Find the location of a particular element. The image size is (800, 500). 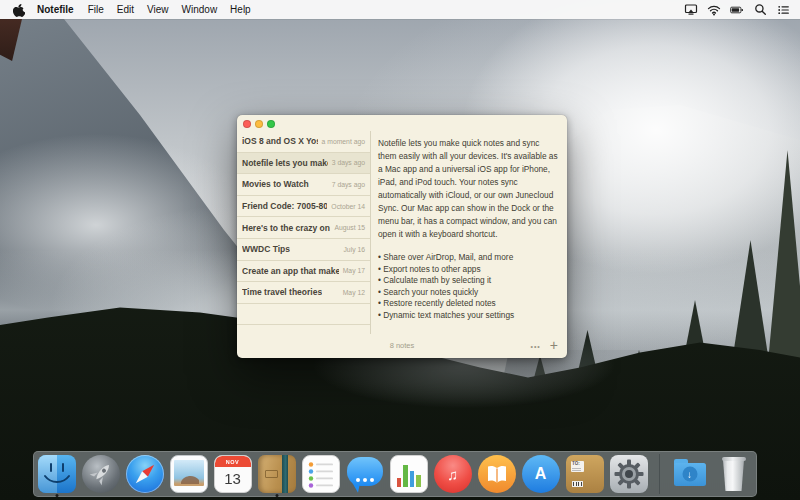

dock-item-finder is located at coordinates (57, 474).